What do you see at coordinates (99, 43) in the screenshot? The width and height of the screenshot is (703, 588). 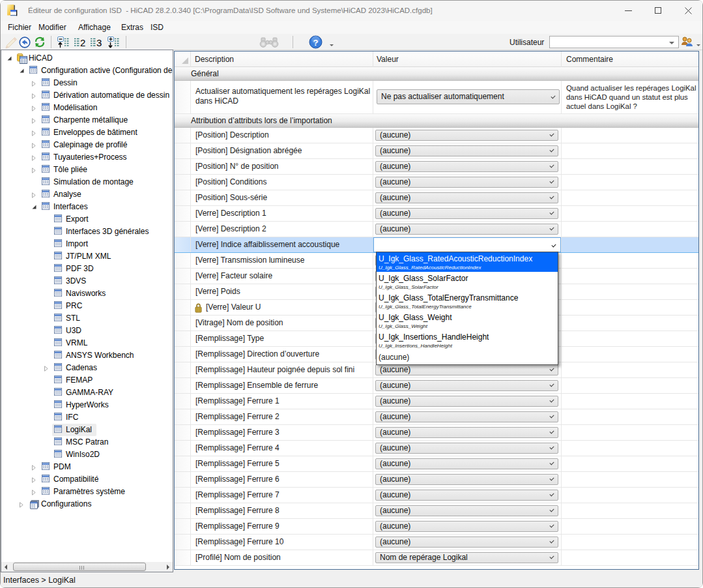 I see `svg-text: 3` at bounding box center [99, 43].